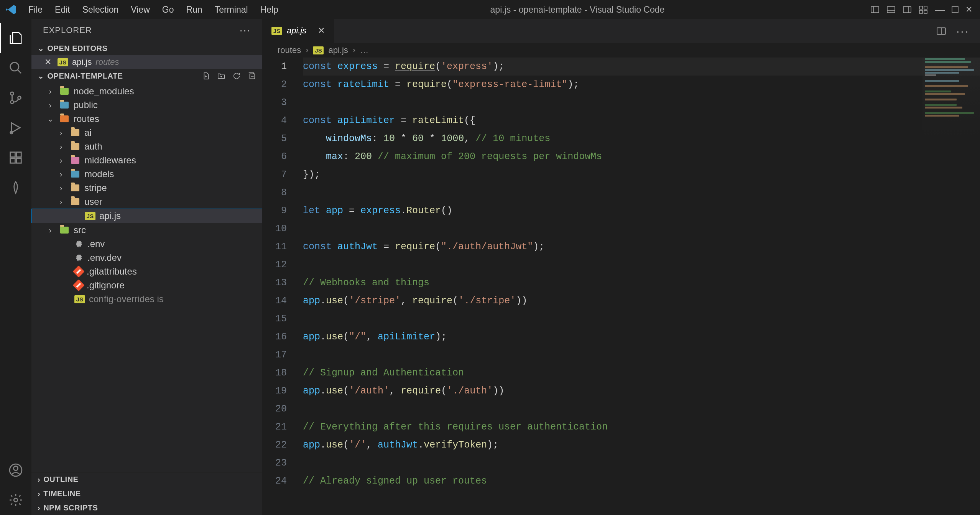 Image resolution: width=980 pixels, height=515 pixels. I want to click on folder-item: ›public, so click(147, 105).